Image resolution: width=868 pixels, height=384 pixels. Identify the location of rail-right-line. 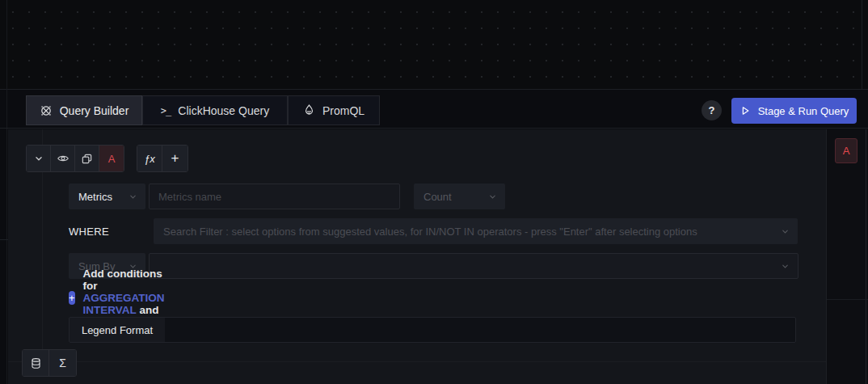
(866, 257).